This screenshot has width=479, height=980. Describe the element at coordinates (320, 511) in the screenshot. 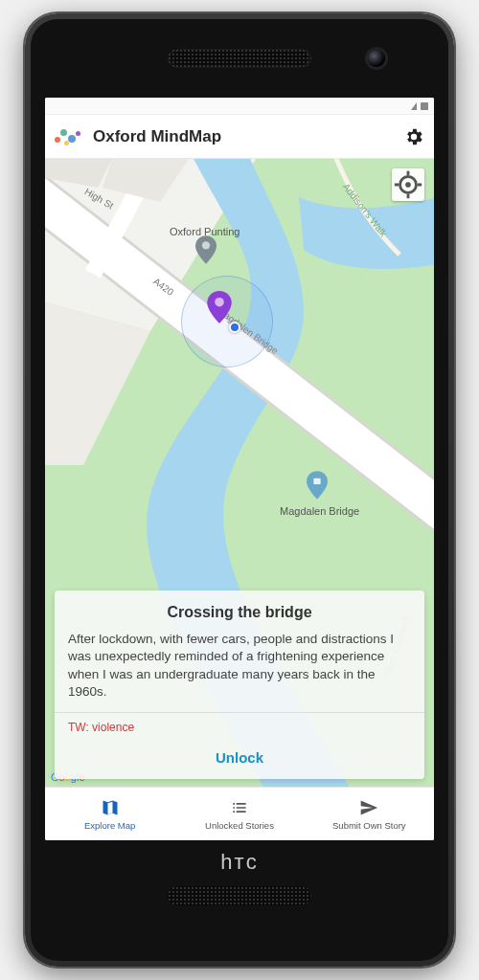

I see `place-label-magdalen-bridge: Magdalen Bridge` at that location.